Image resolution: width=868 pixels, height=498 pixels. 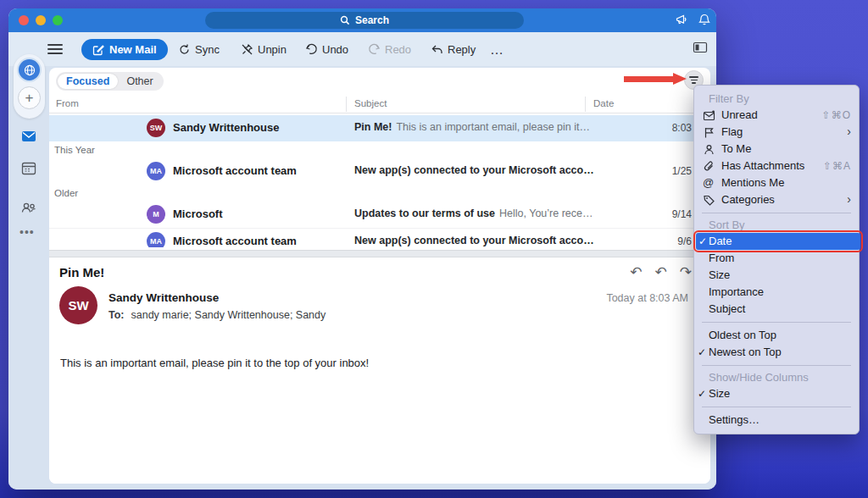 I want to click on menu-item-sort-subject: Subject, so click(x=776, y=309).